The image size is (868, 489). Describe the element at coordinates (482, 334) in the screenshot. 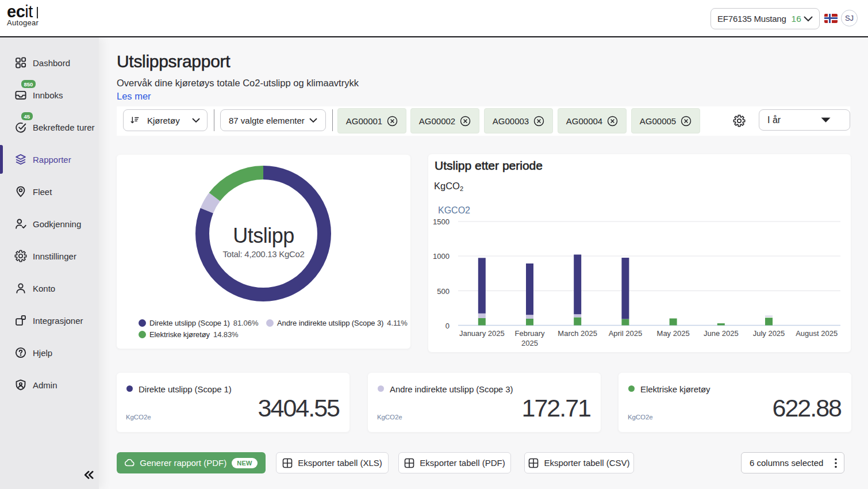

I see `svg-text: January 2025` at that location.